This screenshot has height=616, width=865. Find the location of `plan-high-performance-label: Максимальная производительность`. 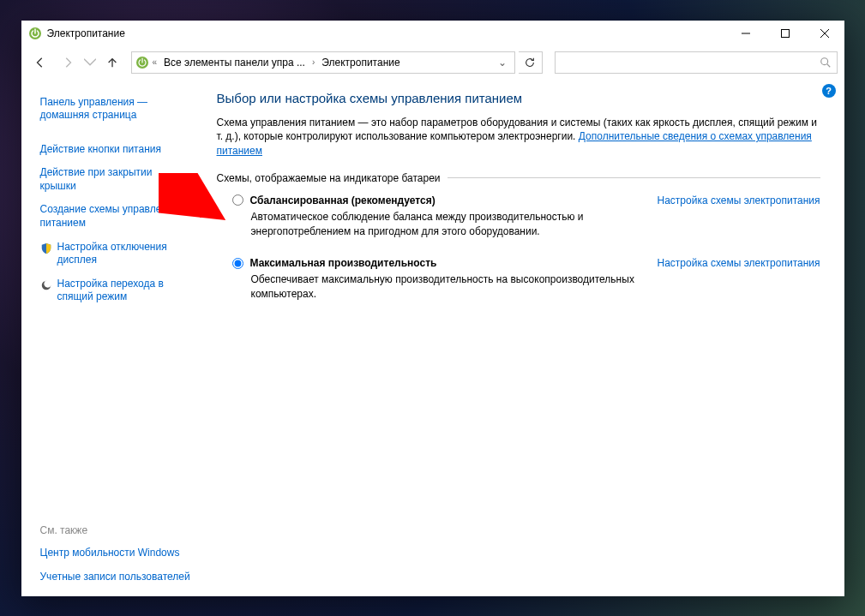

plan-high-performance-label: Максимальная производительность is located at coordinates (344, 263).